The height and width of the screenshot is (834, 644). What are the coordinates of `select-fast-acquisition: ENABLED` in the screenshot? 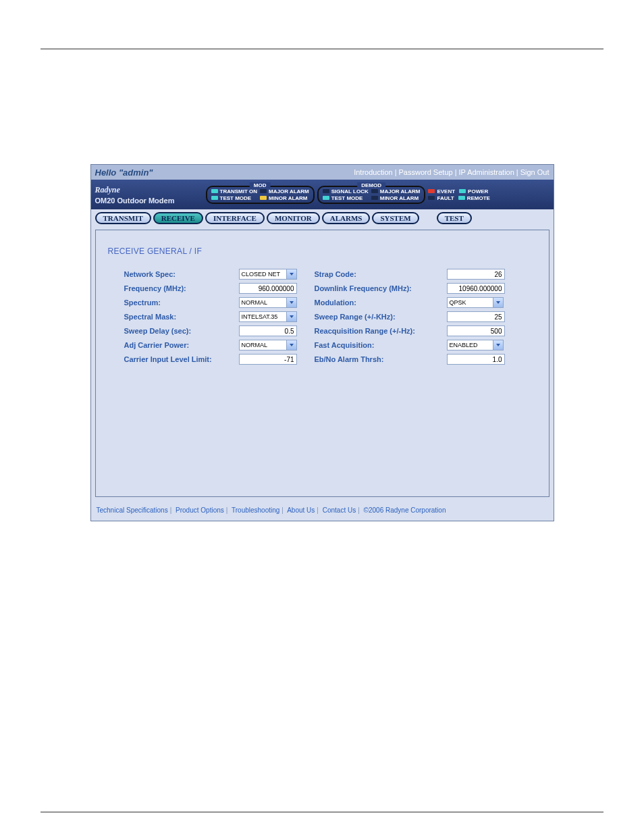 It's located at (475, 345).